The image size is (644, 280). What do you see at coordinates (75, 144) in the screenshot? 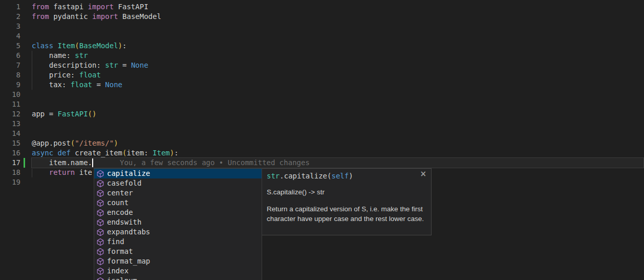
I see `code-text: @app.post("/items/")` at bounding box center [75, 144].